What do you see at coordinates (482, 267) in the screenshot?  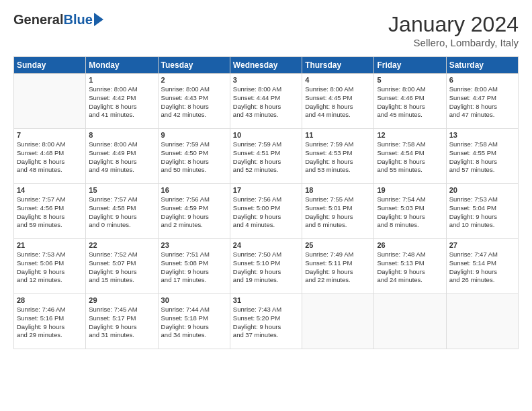 I see `calendar-cell: 27Sunrise: 7:47 AM Sunset: 5:14 PM Dayli…` at bounding box center [482, 267].